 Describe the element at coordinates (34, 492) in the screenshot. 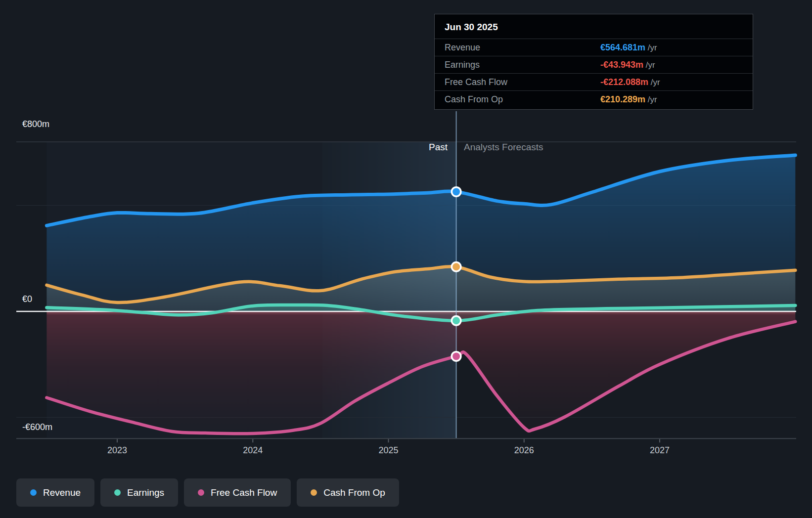

I see `revenue-dot-icon` at that location.